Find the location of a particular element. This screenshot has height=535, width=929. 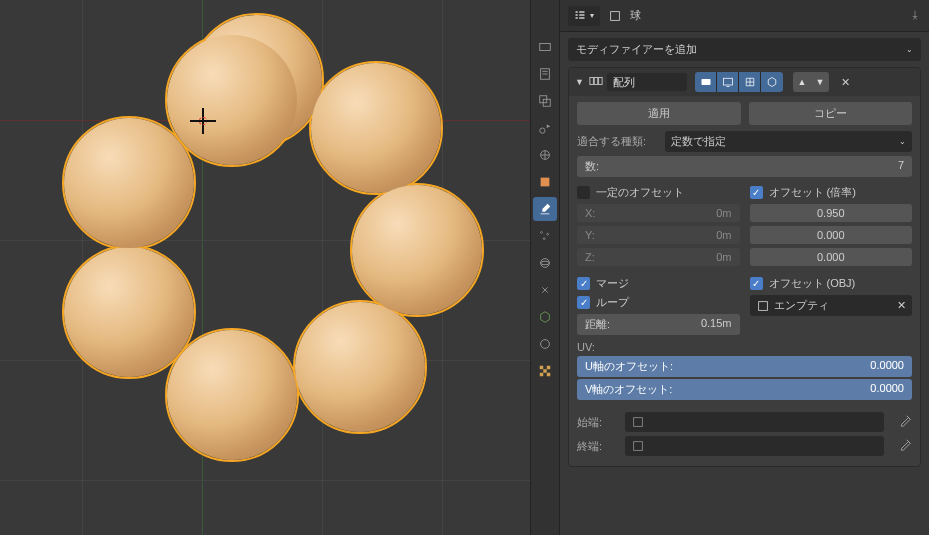

tab-particles is located at coordinates (545, 236).